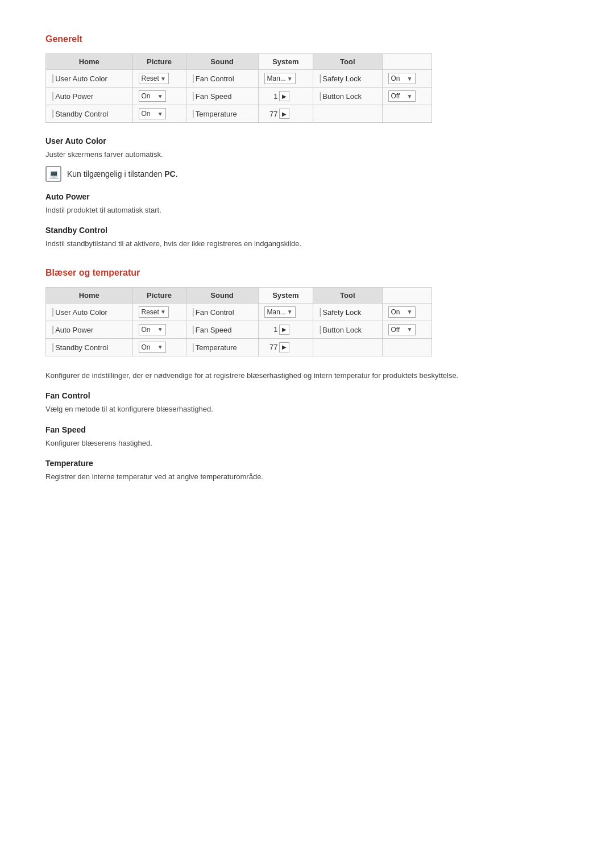 The width and height of the screenshot is (614, 868). What do you see at coordinates (307, 471) in the screenshot?
I see `subsection-temperature: TemperatureRegistrer den interne tempera…` at bounding box center [307, 471].